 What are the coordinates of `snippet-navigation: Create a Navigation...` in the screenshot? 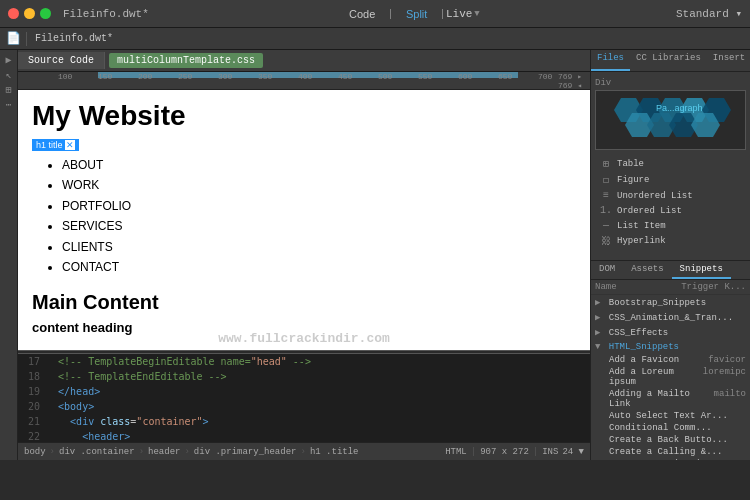 It's located at (678, 459).